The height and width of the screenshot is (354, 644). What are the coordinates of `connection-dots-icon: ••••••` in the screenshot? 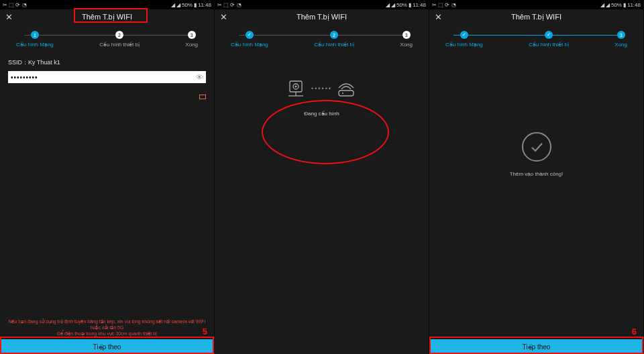 It's located at (322, 88).